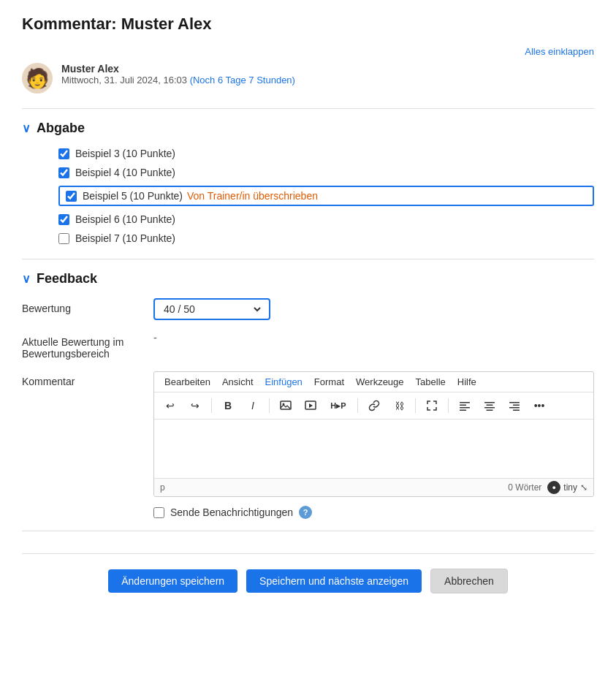 The height and width of the screenshot is (687, 616). I want to click on editor-container: Bearbeiten Ansicht Einfügen Format Werkz…, so click(374, 434).